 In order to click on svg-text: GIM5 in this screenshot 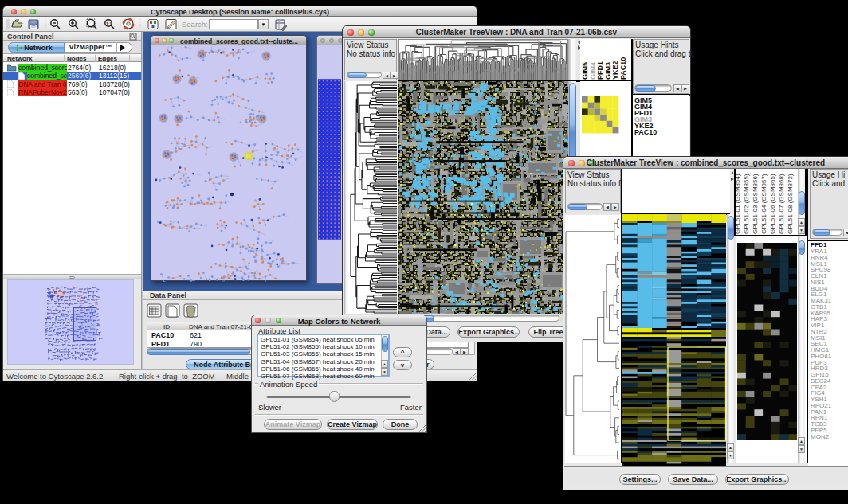, I will do `click(585, 71)`.